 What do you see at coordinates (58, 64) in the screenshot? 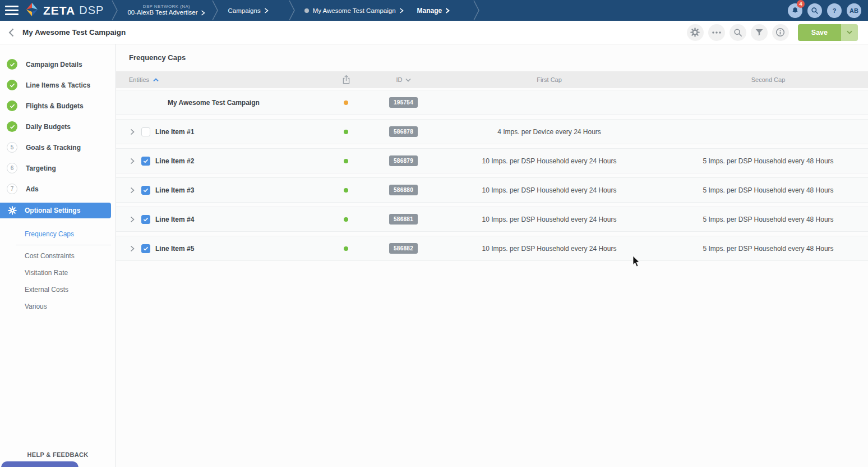
I see `sidebar-step-campaign-details: Campaign Details` at bounding box center [58, 64].